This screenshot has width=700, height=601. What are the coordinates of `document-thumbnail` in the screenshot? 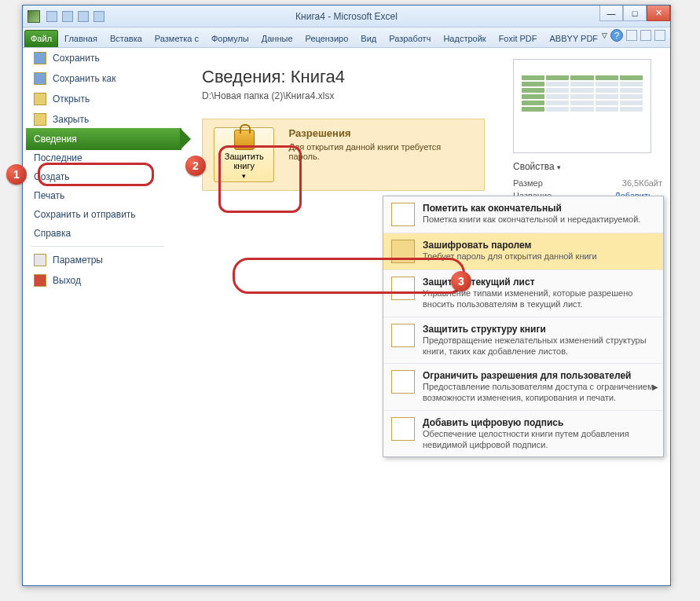 It's located at (582, 106).